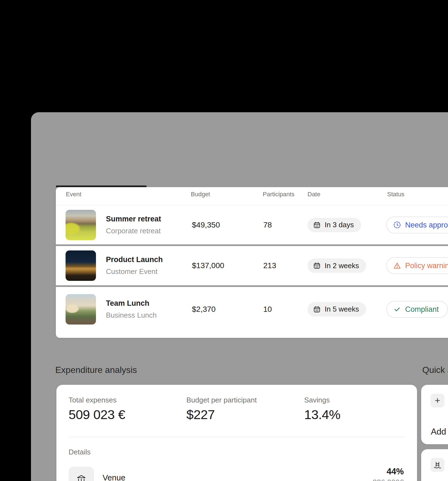 The image size is (448, 481). What do you see at coordinates (334, 225) in the screenshot?
I see `event-date-chip: In 3 days` at bounding box center [334, 225].